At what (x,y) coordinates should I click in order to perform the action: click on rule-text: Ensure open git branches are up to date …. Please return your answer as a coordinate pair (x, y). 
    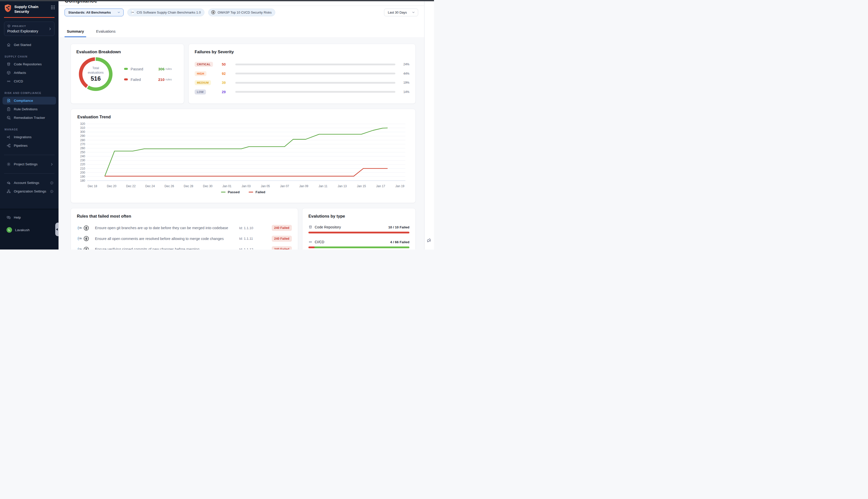
    Looking at the image, I should click on (167, 228).